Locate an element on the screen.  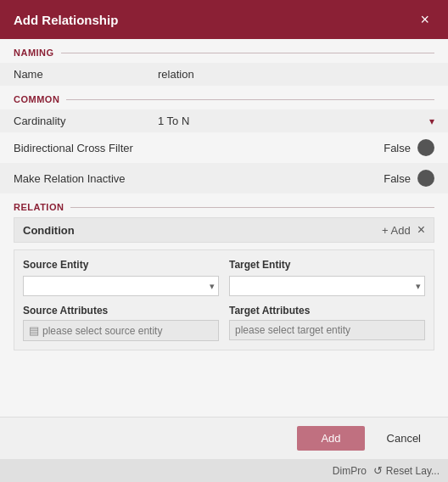
make-inactive-row: Make Relation Inactive False is located at coordinates (224, 178).